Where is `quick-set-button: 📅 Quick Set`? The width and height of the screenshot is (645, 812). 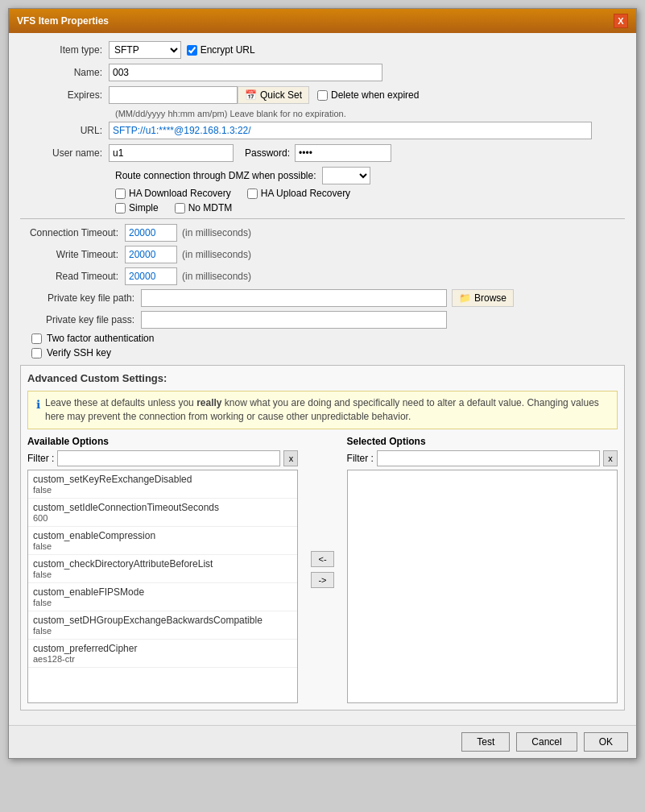
quick-set-button: 📅 Quick Set is located at coordinates (274, 95).